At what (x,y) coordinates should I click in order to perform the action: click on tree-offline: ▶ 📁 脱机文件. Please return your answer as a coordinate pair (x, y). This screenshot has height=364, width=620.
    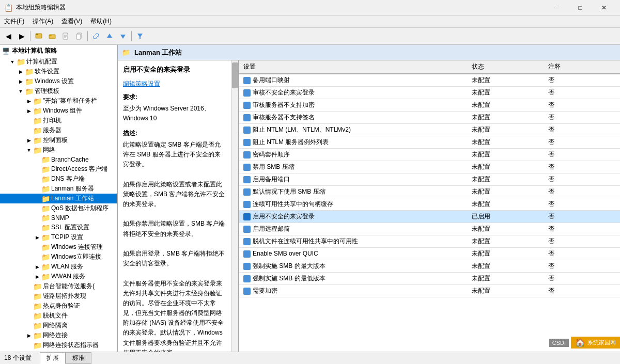
    Looking at the image, I should click on (58, 316).